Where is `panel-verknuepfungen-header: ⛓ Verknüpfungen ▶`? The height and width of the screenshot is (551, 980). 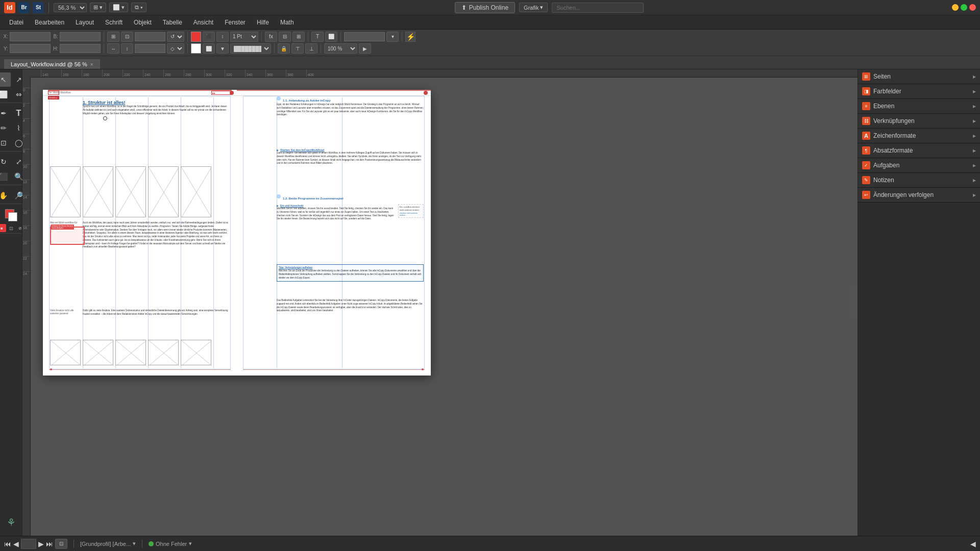 panel-verknuepfungen-header: ⛓ Verknüpfungen ▶ is located at coordinates (919, 121).